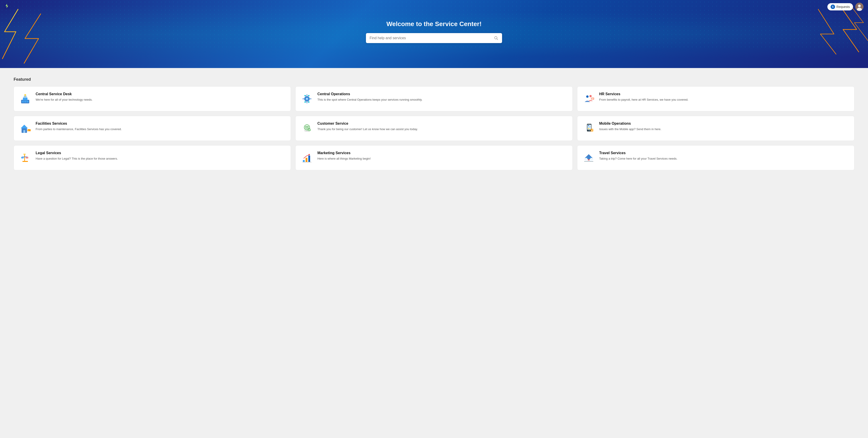 The width and height of the screenshot is (868, 438). Describe the element at coordinates (370, 94) in the screenshot. I see `card-title-central-operations: Central Operations` at that location.